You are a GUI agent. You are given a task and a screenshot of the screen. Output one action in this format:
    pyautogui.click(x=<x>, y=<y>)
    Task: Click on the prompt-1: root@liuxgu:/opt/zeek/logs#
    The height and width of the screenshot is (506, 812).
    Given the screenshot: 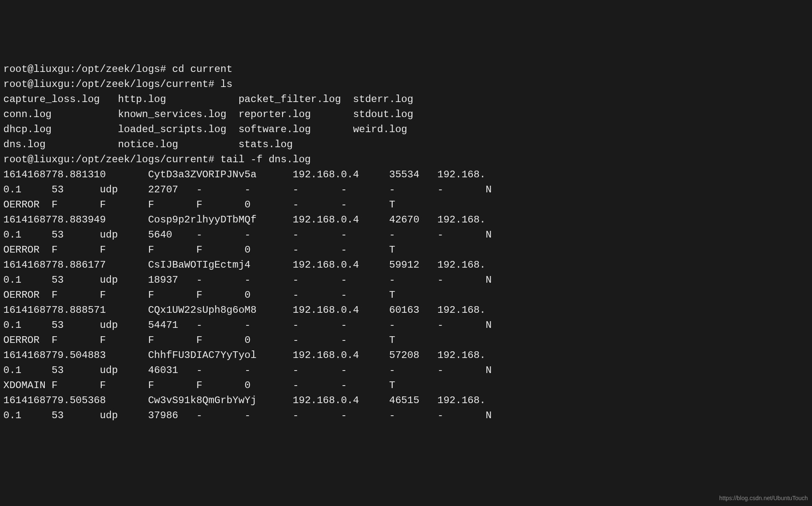 What is the action you would take?
    pyautogui.click(x=88, y=69)
    